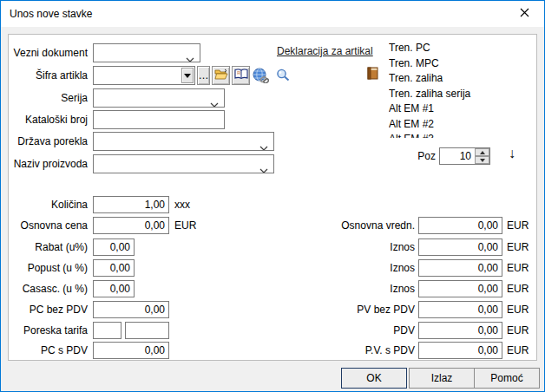 This screenshot has width=545, height=392. I want to click on ellipsis-icon: …, so click(204, 75).